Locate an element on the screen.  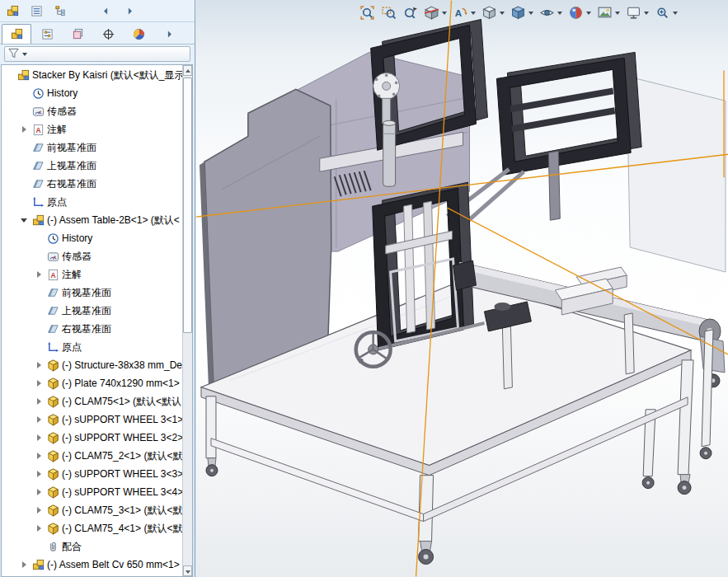
tree-item-support-wheel-3-1: (-) sUPPORT WHEEL 3<1> is located at coordinates (92, 420).